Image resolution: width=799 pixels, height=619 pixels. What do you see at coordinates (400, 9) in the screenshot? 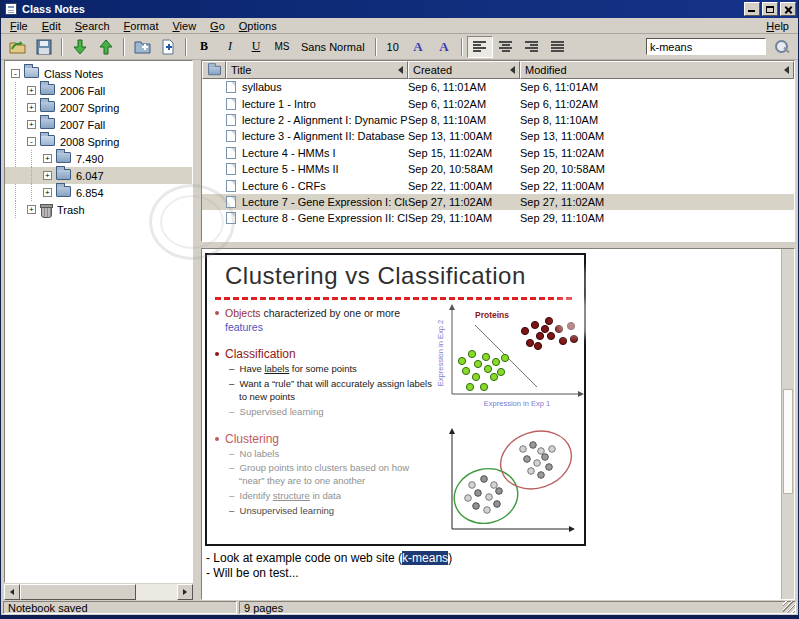
I see `titlebar: Class Notes` at bounding box center [400, 9].